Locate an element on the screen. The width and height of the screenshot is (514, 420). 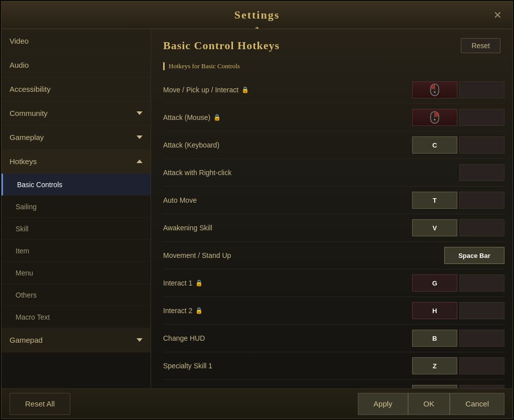
key-binding: C is located at coordinates (458, 145).